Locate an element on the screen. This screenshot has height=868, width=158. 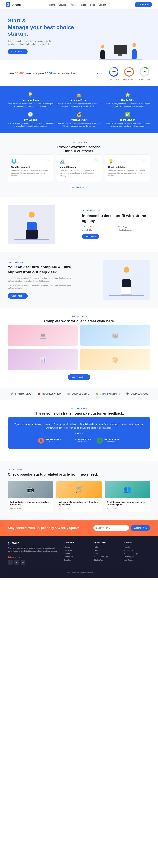
portfolio-item-3: 📊 is located at coordinates (43, 360).